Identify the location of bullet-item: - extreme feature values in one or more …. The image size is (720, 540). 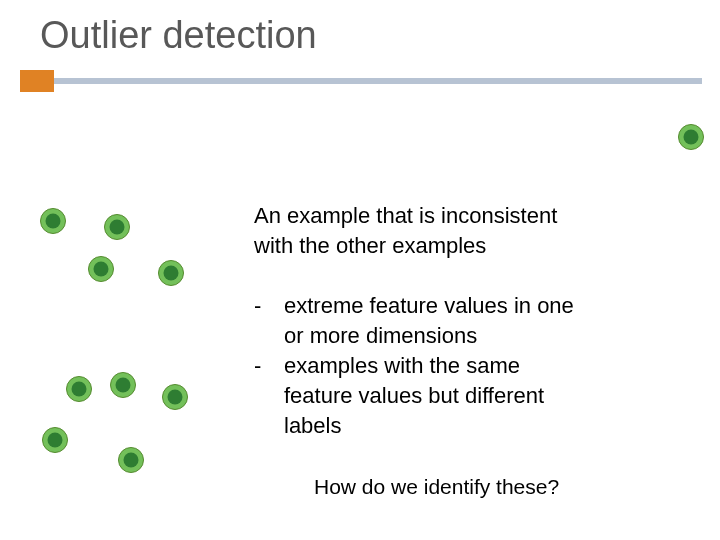
(422, 321).